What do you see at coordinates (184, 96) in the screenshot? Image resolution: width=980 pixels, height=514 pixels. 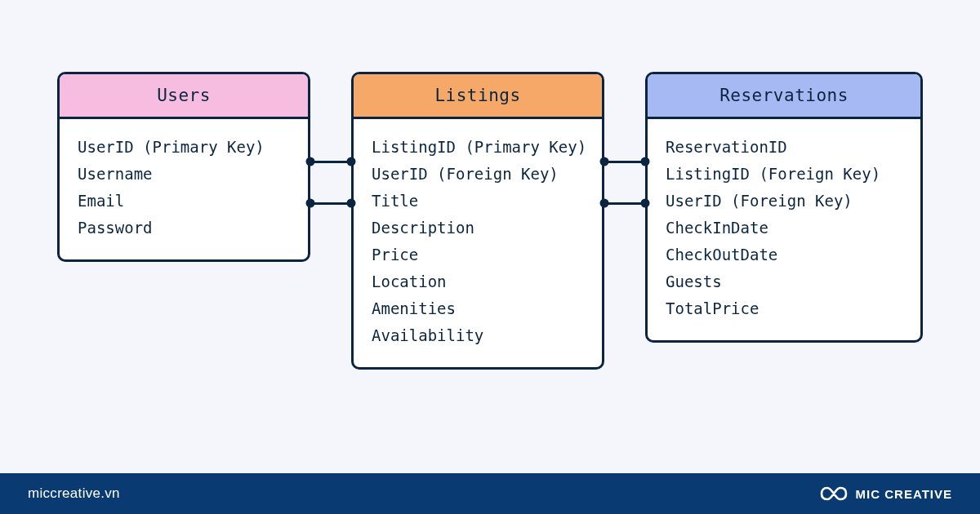 I see `entity-users-header: Users` at bounding box center [184, 96].